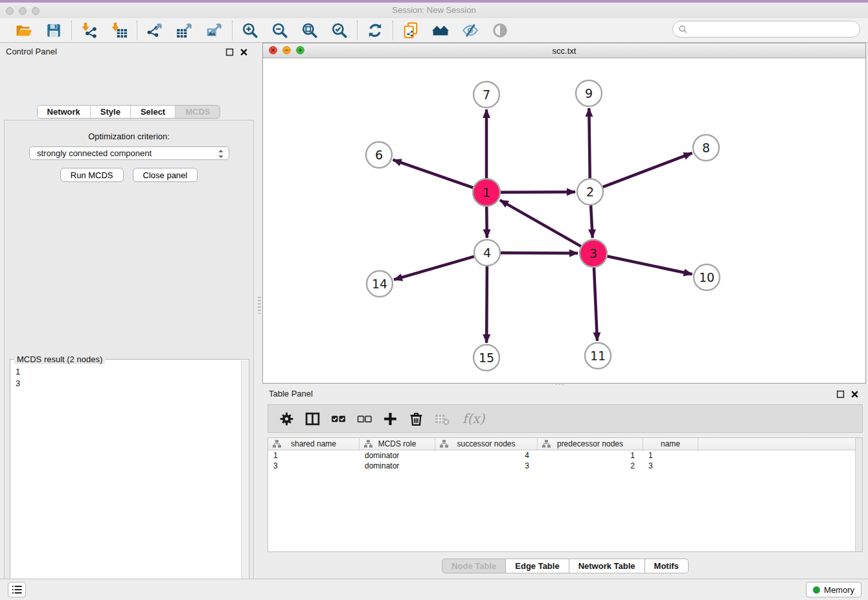 The image size is (868, 600). What do you see at coordinates (185, 30) in the screenshot?
I see `export-table-icon` at bounding box center [185, 30].